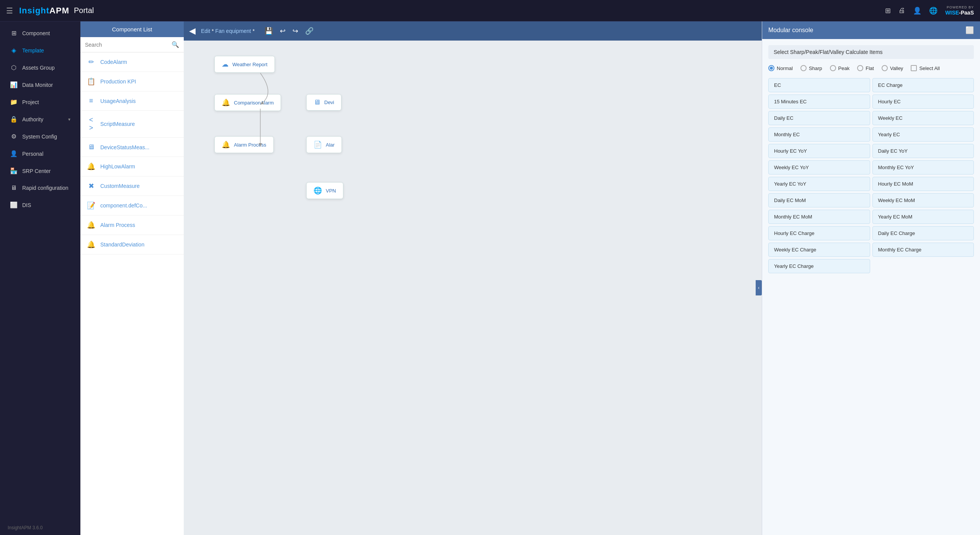  What do you see at coordinates (27, 205) in the screenshot?
I see `sidebar-item-label: DIS` at bounding box center [27, 205].